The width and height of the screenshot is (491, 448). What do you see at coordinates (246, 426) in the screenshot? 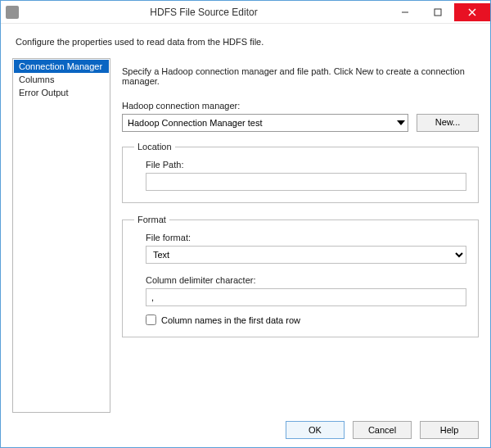
I see `dialog-button-bar: OK Cancel Help` at bounding box center [246, 426].